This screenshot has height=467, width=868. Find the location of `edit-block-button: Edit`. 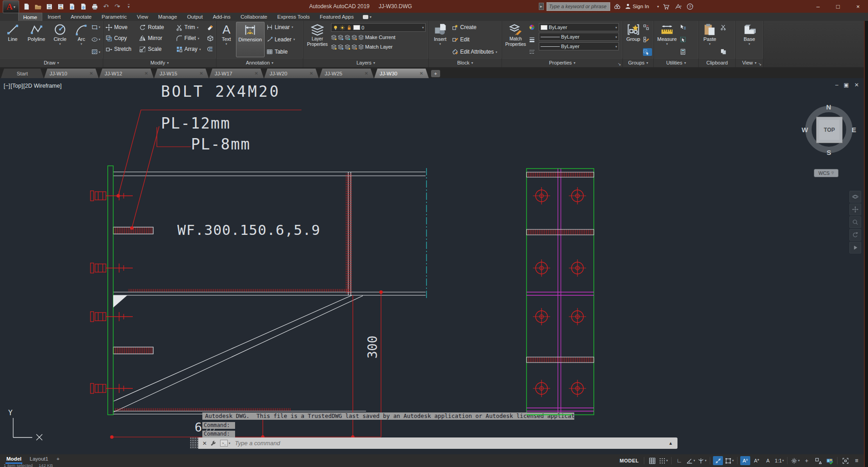

edit-block-button: Edit is located at coordinates (476, 39).